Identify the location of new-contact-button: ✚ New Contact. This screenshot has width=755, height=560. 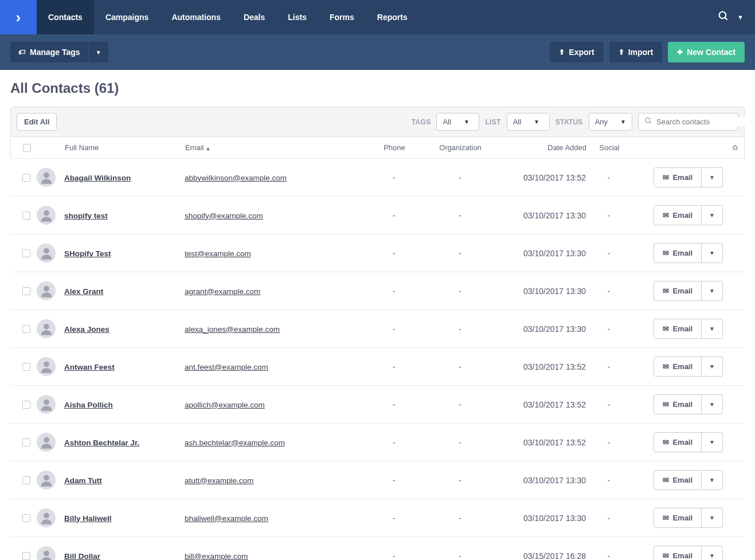
(706, 52).